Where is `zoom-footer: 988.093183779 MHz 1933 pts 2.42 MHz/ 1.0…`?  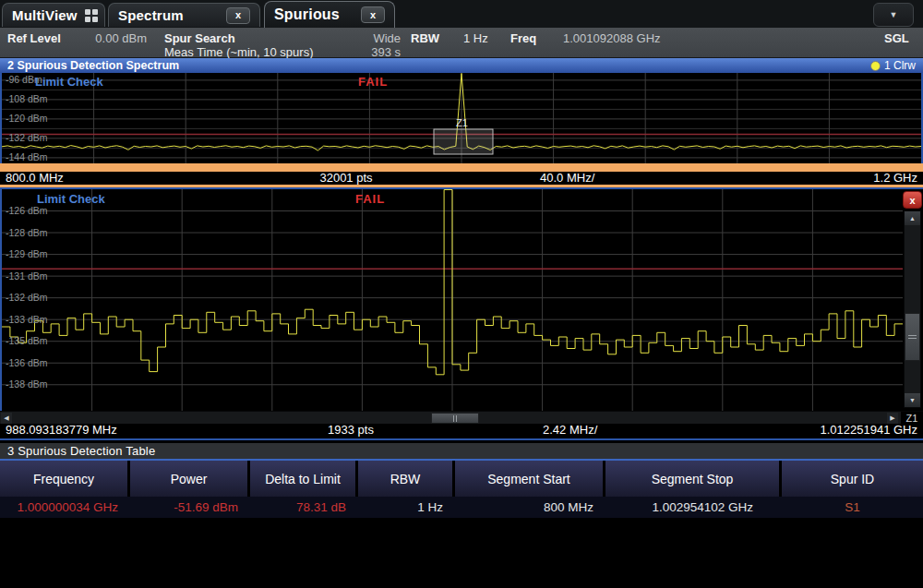
zoom-footer: 988.093183779 MHz 1933 pts 2.42 MHz/ 1.0… is located at coordinates (462, 432).